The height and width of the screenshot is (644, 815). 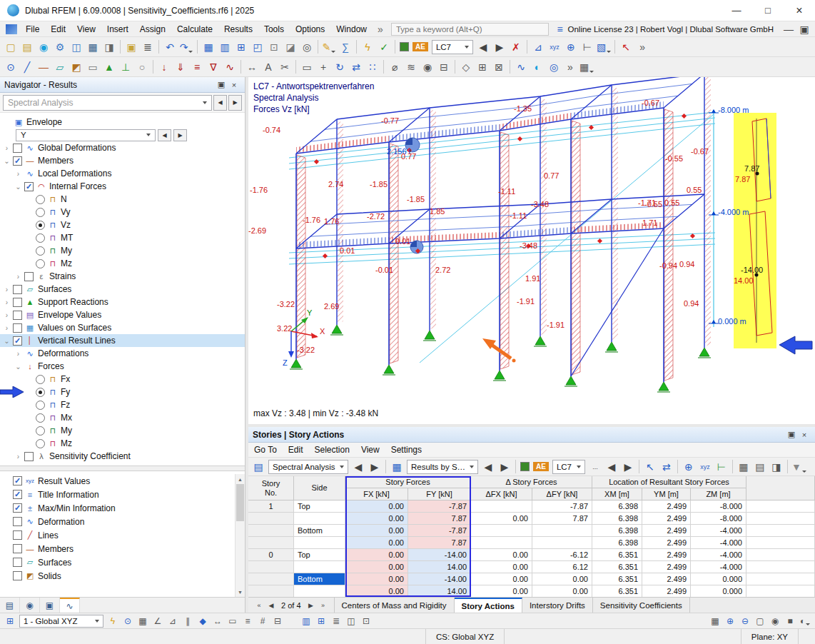 What do you see at coordinates (233, 621) in the screenshot?
I see `select-box-icon: ▭` at bounding box center [233, 621].